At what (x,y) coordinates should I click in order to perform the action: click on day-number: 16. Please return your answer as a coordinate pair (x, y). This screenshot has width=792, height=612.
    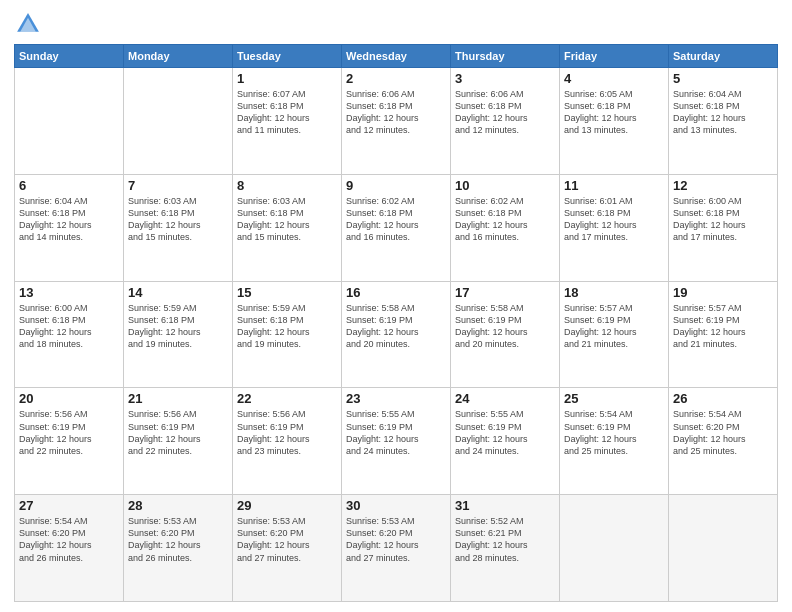
    Looking at the image, I should click on (396, 292).